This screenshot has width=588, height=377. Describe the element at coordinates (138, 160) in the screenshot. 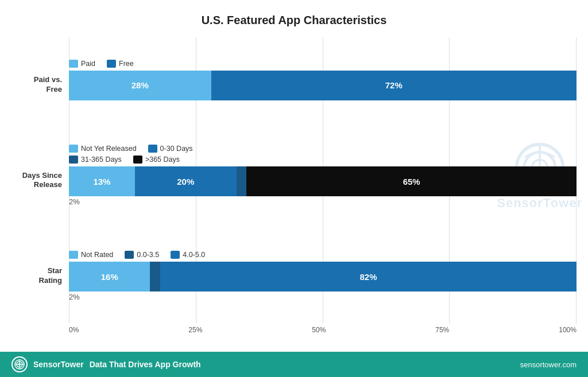

I see `legend-swatch-gt365` at that location.